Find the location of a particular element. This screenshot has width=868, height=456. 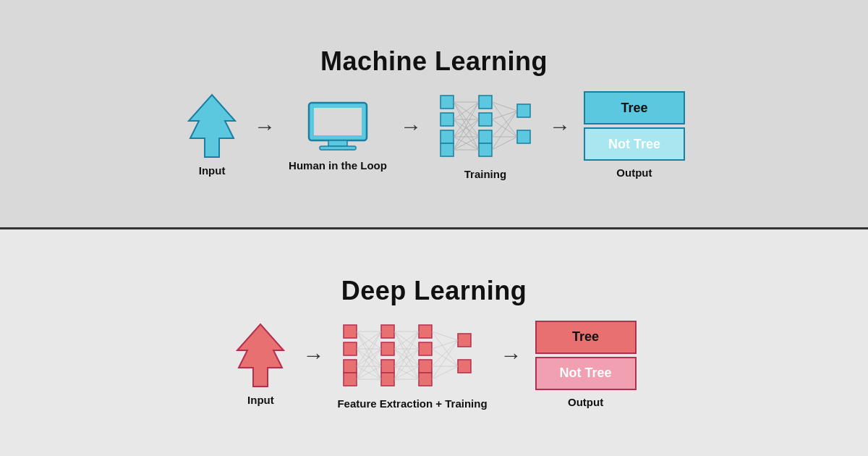

dl-arrow-1: → is located at coordinates (313, 355).